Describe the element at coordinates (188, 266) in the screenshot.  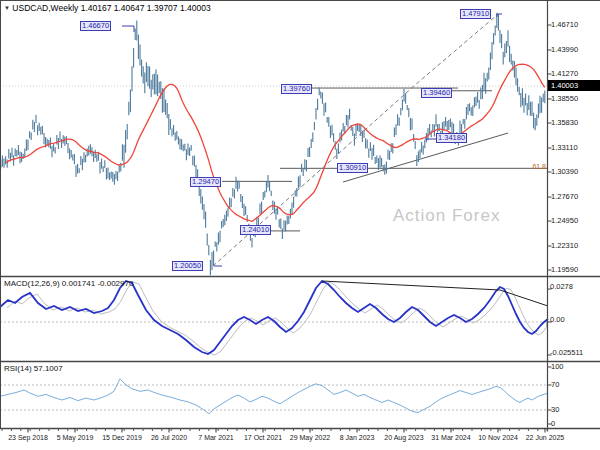
I see `price-callout: 1.20050` at that location.